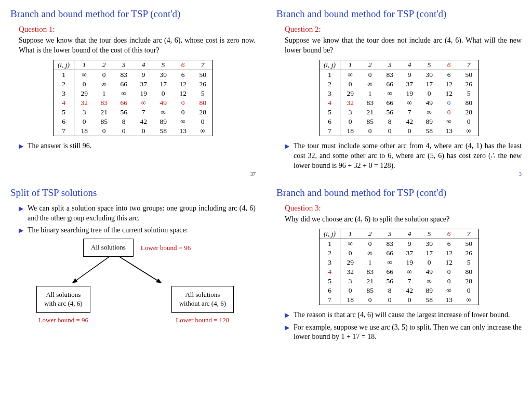 The image size is (532, 393). What do you see at coordinates (399, 267) in the screenshot?
I see `cost-table-q3: (i, j) 1 2 3 4 5 6 7 1∞083930650 20∞6637…` at bounding box center [399, 267].